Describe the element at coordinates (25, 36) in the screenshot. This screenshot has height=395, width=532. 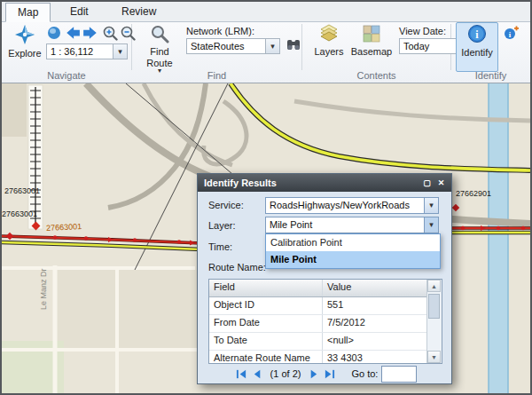
I see `explore-compass-icon` at that location.